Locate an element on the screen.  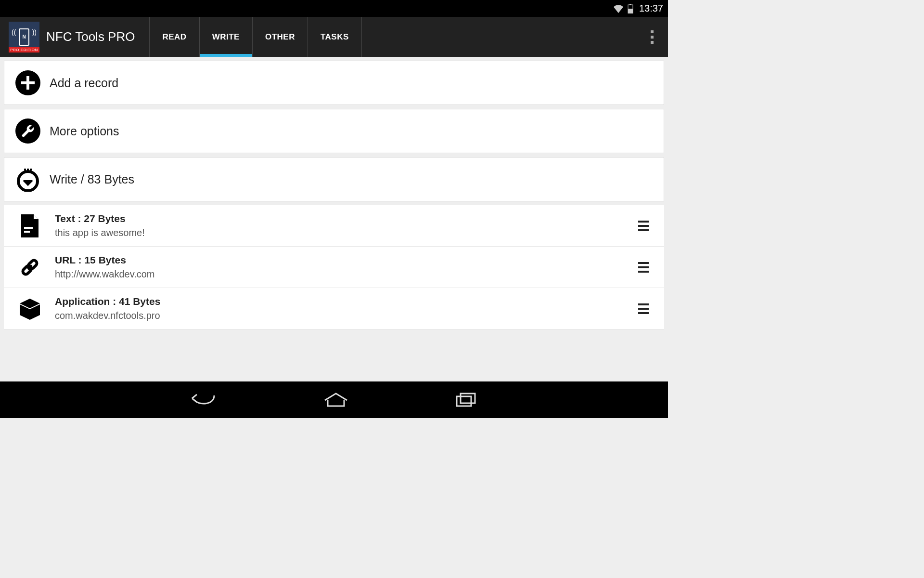
status-bar: 13:37 is located at coordinates (334, 9).